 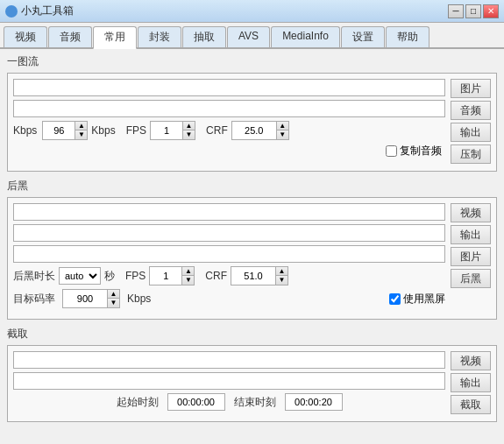 What do you see at coordinates (230, 276) in the screenshot?
I see `section2-row4: 后黑时长 auto 1 2 3 5 秒 FPS` at bounding box center [230, 276].